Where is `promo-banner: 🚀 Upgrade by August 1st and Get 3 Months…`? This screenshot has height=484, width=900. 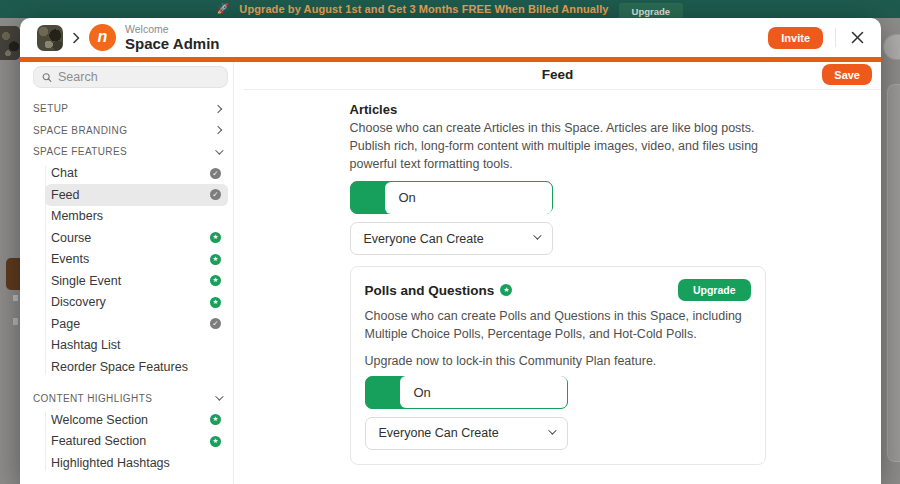 promo-banner: 🚀 Upgrade by August 1st and Get 3 Months… is located at coordinates (450, 9).